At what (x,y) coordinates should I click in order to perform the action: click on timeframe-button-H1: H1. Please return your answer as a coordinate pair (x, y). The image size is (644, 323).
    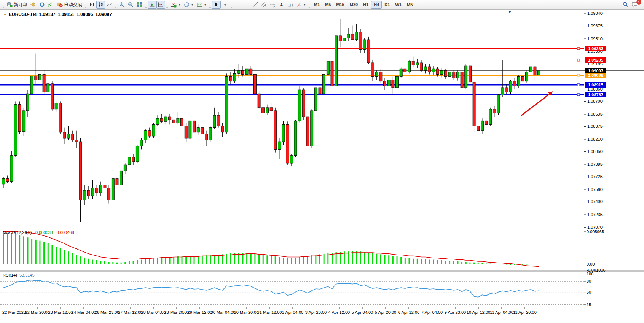
    Looking at the image, I should click on (366, 5).